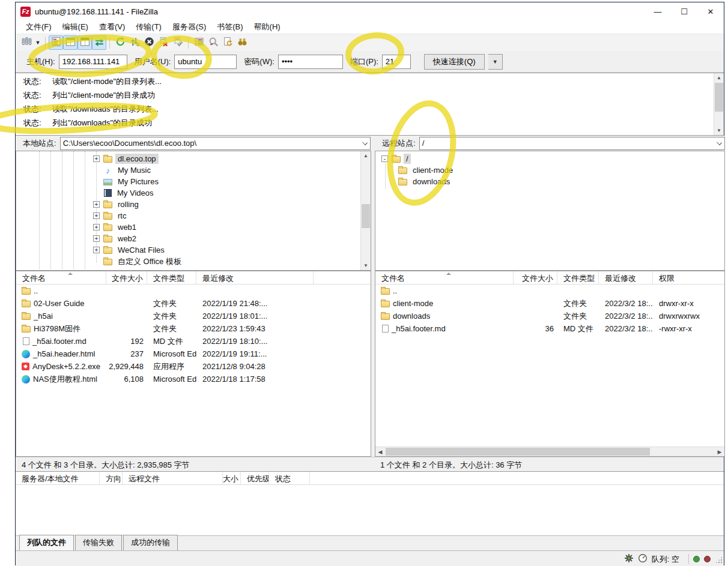 The image size is (728, 566). I want to click on folder-icon, so click(386, 317).